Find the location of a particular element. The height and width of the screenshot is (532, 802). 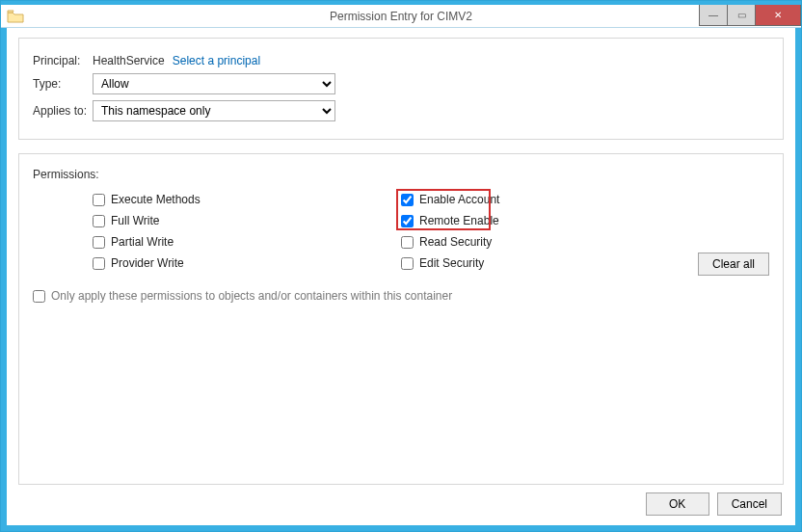

applies-row: Applies to: This namespace onlyThis name… is located at coordinates (401, 111).